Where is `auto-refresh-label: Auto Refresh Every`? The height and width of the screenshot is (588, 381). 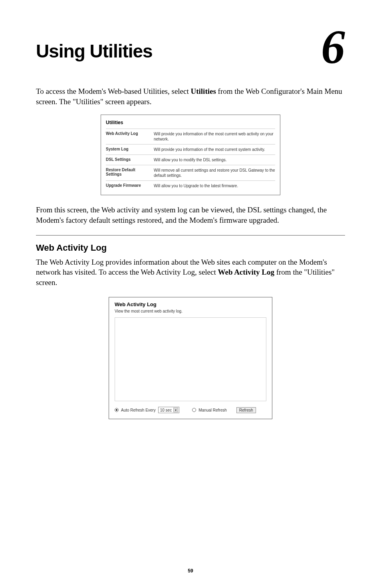 auto-refresh-label: Auto Refresh Every is located at coordinates (138, 410).